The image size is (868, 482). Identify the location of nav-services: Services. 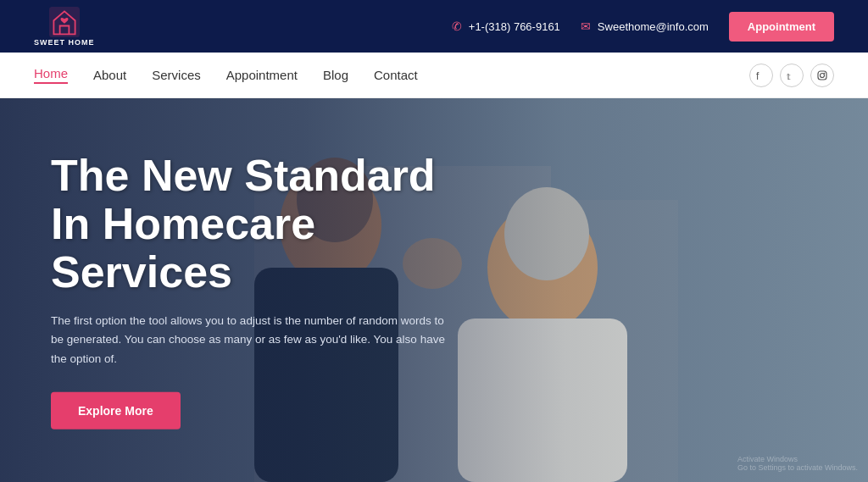
(176, 75).